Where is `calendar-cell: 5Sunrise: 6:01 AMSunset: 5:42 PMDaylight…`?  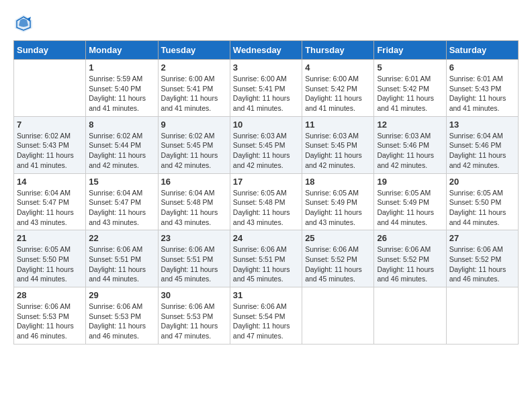
calendar-cell: 5Sunrise: 6:01 AMSunset: 5:42 PMDaylight… is located at coordinates (410, 89).